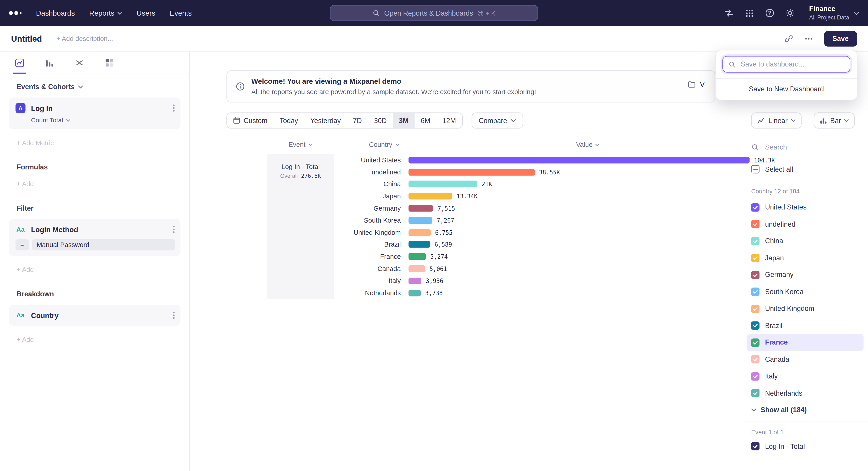  Describe the element at coordinates (380, 121) in the screenshot. I see `date-range-30d: 30D` at that location.